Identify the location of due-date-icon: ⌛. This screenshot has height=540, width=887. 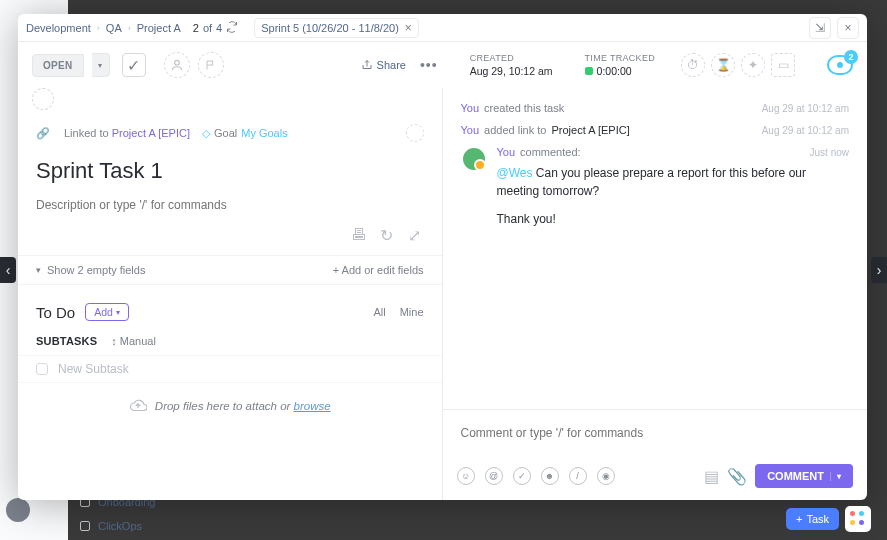
(723, 65).